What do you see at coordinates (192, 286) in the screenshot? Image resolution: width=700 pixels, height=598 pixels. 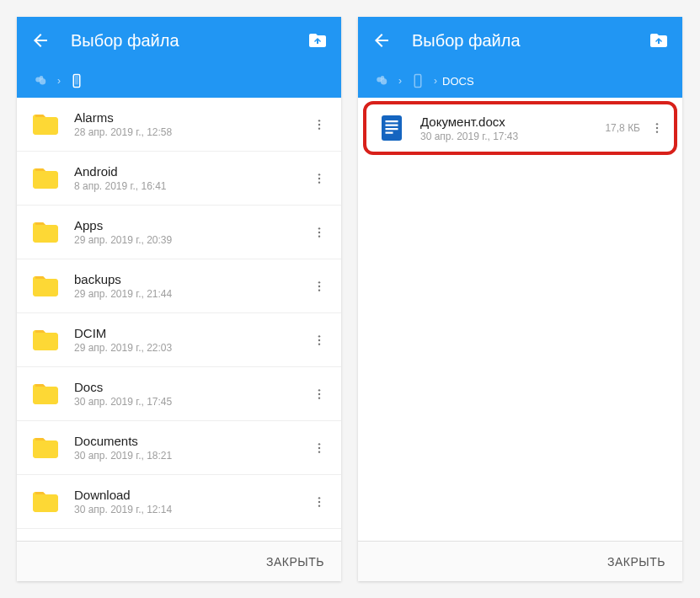 I see `item-text: backups29 апр. 2019 г., 21:44` at bounding box center [192, 286].